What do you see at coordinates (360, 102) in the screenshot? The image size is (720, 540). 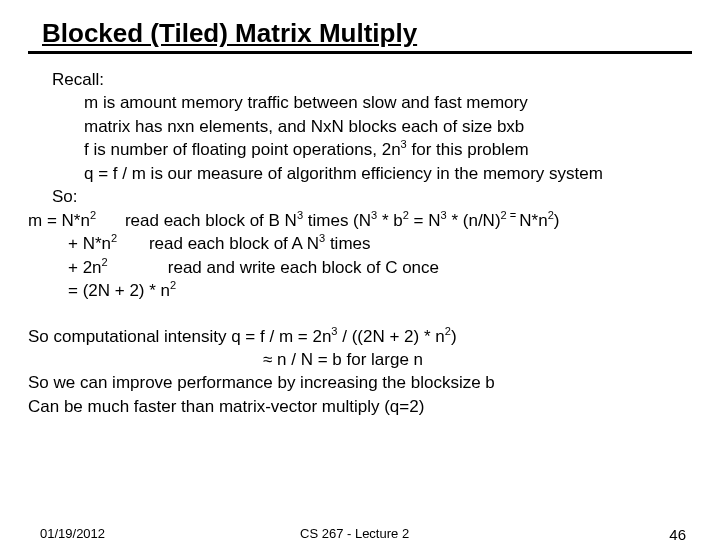 I see `recall-m: m is amount memory traffic between slow …` at bounding box center [360, 102].